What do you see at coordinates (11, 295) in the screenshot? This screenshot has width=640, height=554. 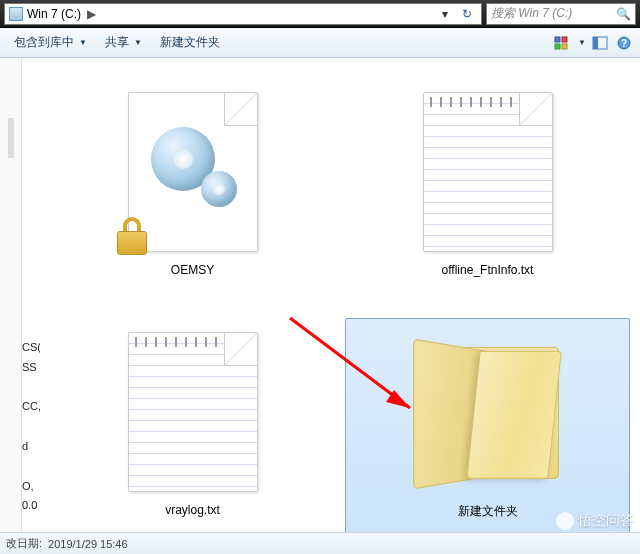 I see `navigation-pane-edge` at bounding box center [11, 295].